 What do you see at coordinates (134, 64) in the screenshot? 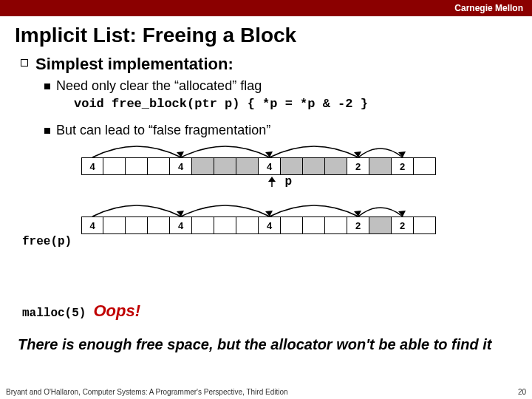
I see `bullet-level1-text: Simplest implementation:` at bounding box center [134, 64].